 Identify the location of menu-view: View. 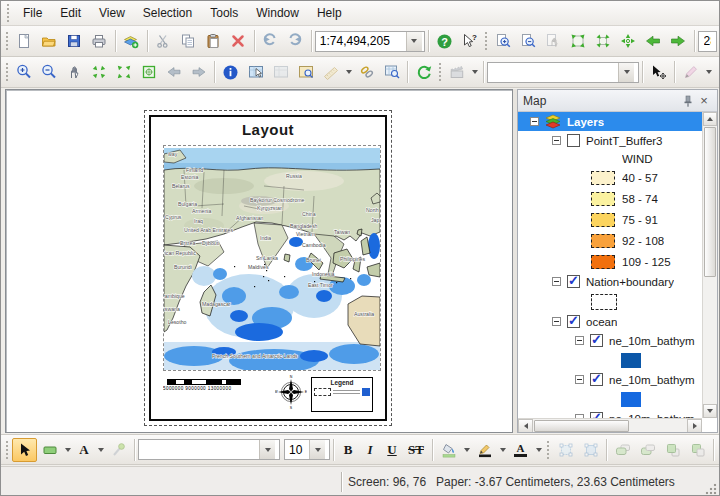
(112, 13).